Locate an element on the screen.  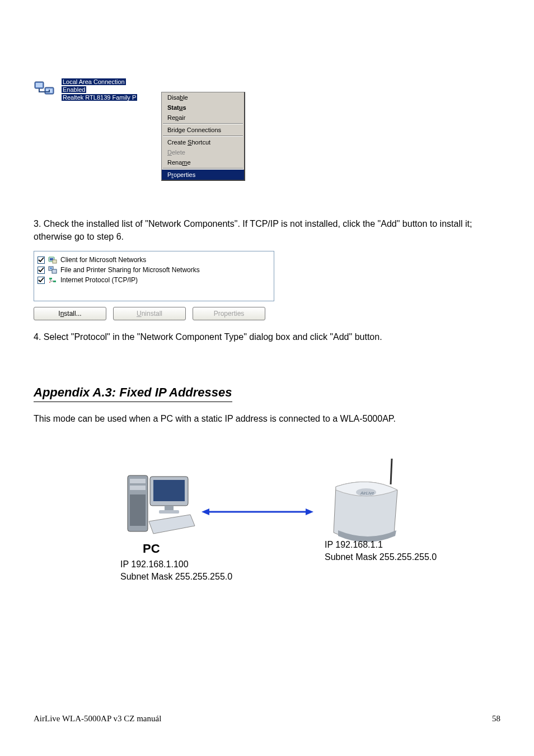
list-item-label: File and Printer Sharing for Microsoft N… is located at coordinates (130, 270).